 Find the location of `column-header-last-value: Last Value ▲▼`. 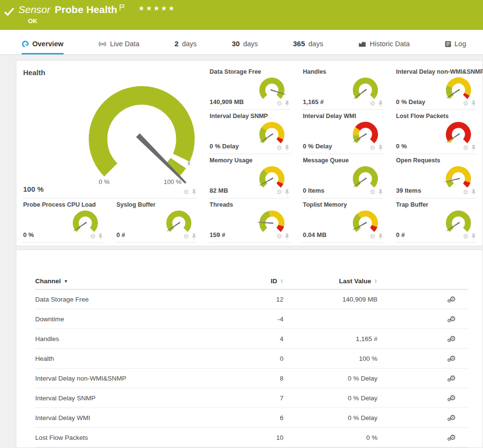

column-header-last-value: Last Value ▲▼ is located at coordinates (331, 281).